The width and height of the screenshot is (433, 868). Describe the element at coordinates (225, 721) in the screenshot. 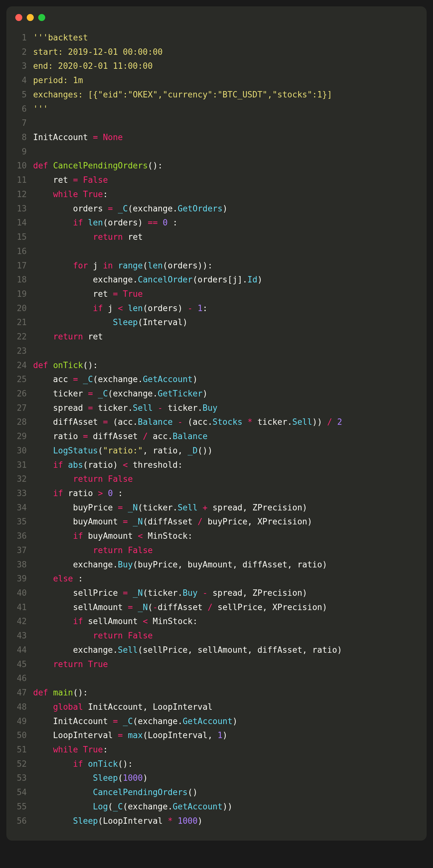

I see `line-content: InitAccount = _C(exchange.GetAccount)` at that location.